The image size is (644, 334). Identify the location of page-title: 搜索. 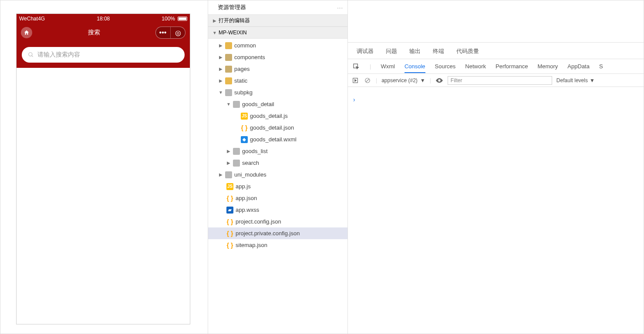
(94, 33).